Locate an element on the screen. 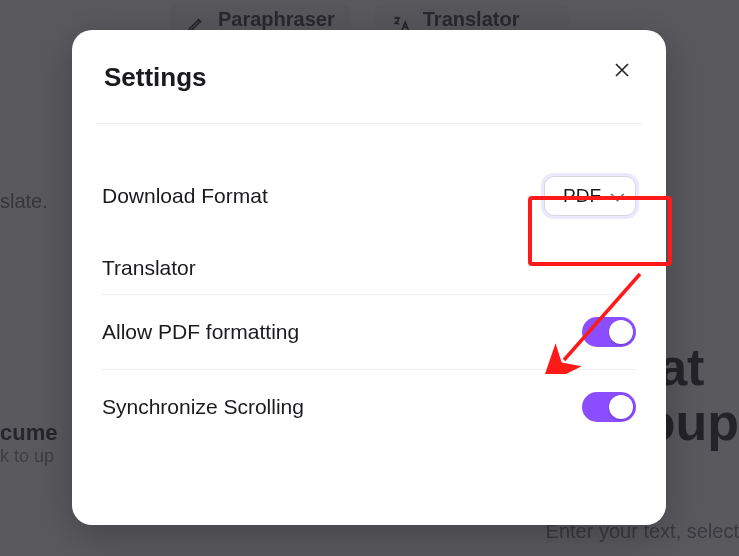  chevron-down-icon is located at coordinates (617, 195).